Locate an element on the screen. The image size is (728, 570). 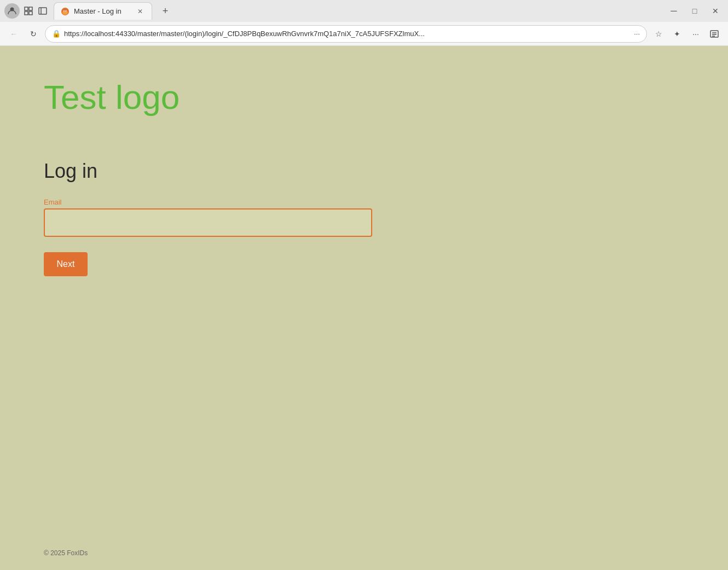
email-label: Email is located at coordinates (364, 202).